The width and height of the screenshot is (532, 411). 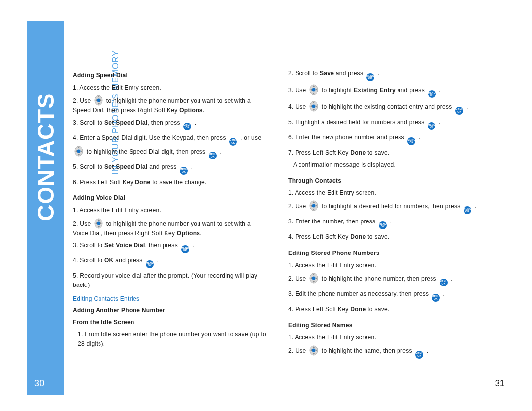 I want to click on step: 1. From Idle screen enter the phone numb…, so click(x=170, y=339).